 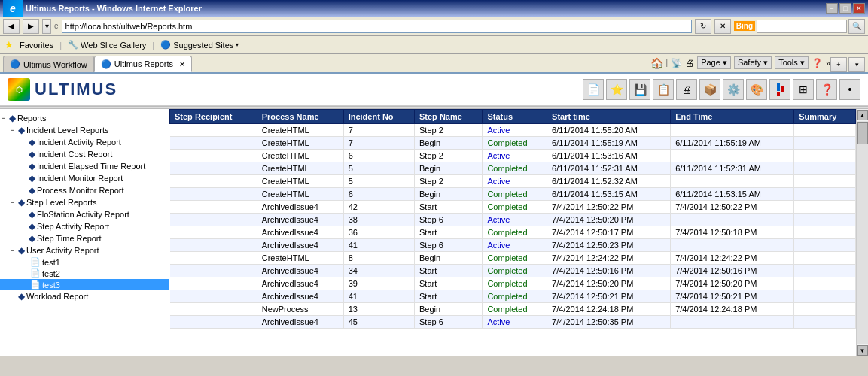 I want to click on tree-item-step-time: ◆ Step Time Report, so click(x=84, y=238).